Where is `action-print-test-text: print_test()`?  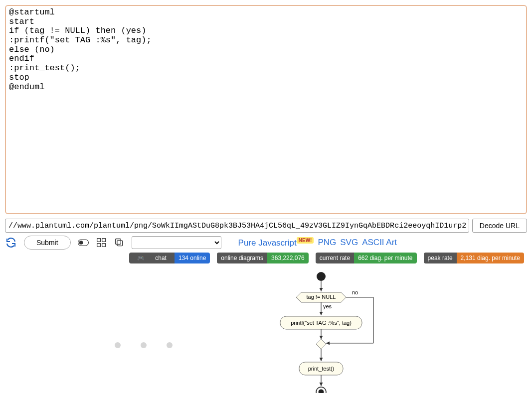
action-print-test-text: print_test() is located at coordinates (321, 369).